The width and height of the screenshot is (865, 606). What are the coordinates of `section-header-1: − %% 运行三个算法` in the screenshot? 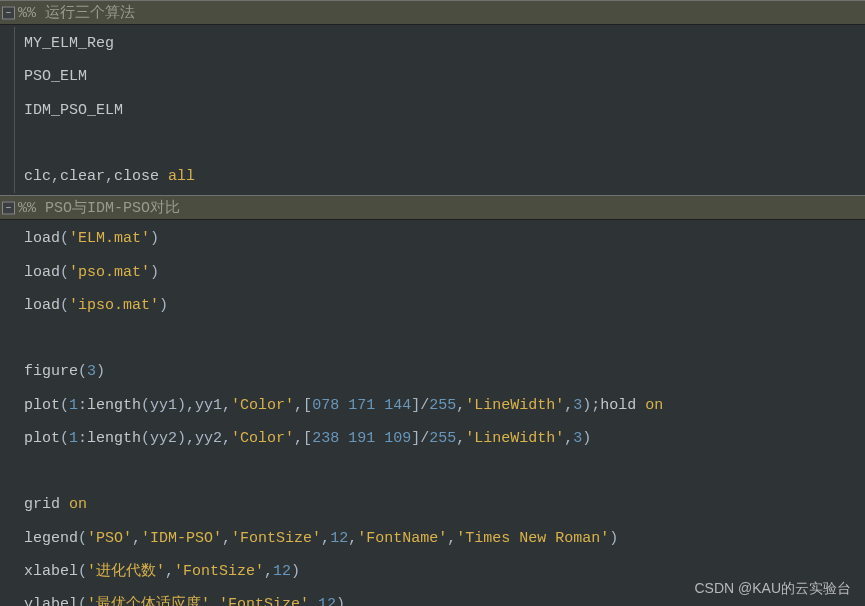 It's located at (432, 12).